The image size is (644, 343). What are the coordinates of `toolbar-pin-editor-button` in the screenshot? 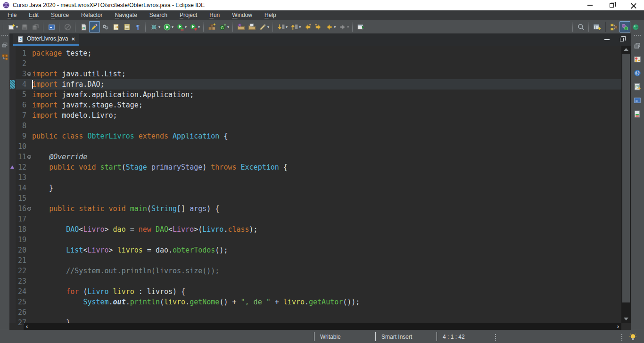 It's located at (361, 27).